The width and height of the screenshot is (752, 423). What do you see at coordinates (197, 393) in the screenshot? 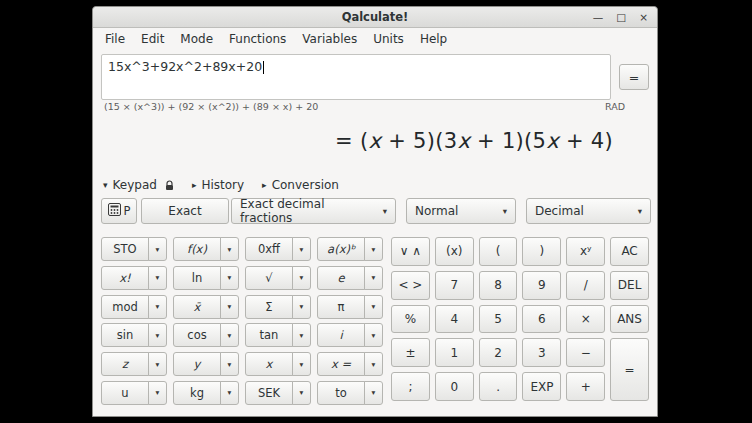
I see `key-unit-kg: kg` at bounding box center [197, 393].